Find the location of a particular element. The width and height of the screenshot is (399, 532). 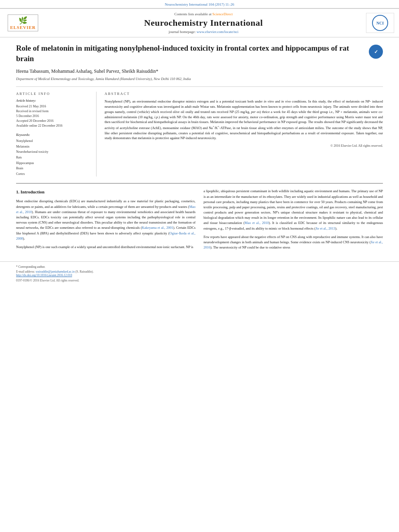

authors: Heena Tabassum, Mohammad Ashafaq, Suhel … is located at coordinates (200, 72).